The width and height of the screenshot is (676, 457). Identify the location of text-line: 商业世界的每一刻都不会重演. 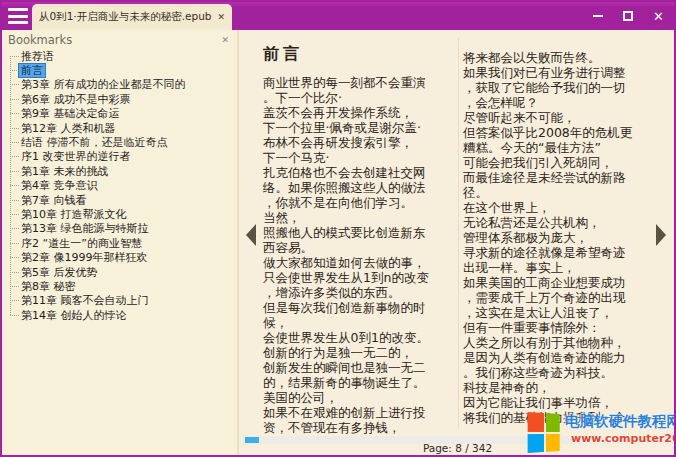
(363, 82).